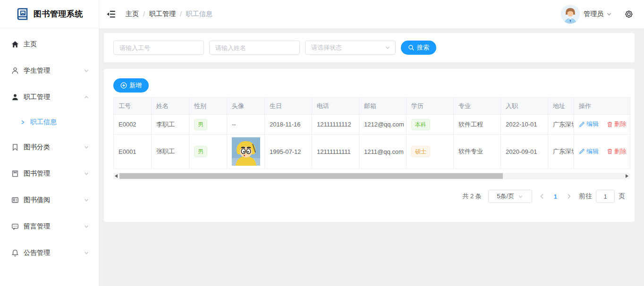  I want to click on book-icon, so click(15, 174).